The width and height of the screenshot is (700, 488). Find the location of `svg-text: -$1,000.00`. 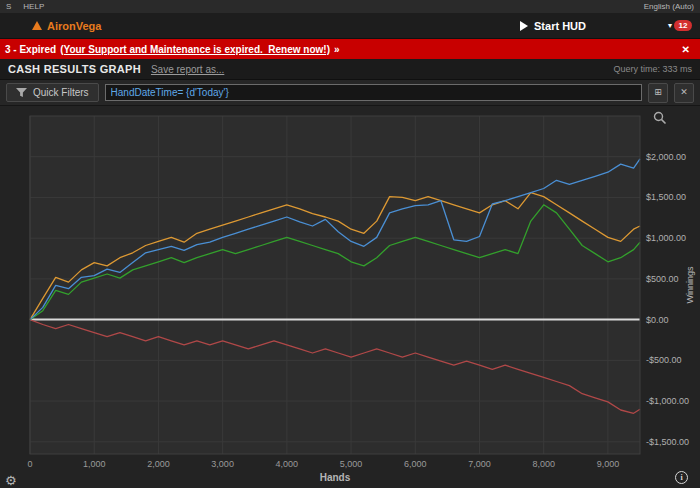

svg-text: -$1,000.00 is located at coordinates (668, 401).